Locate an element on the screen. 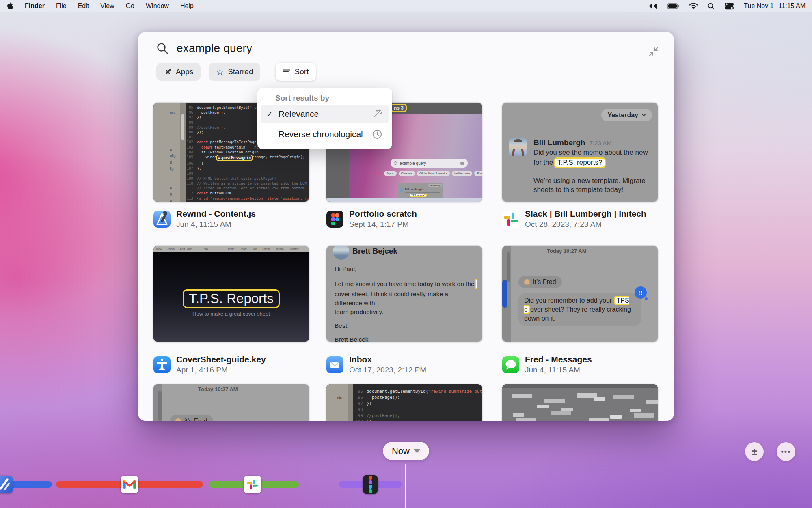 The height and width of the screenshot is (508, 812). checkmark-icon: ✓ is located at coordinates (272, 114).